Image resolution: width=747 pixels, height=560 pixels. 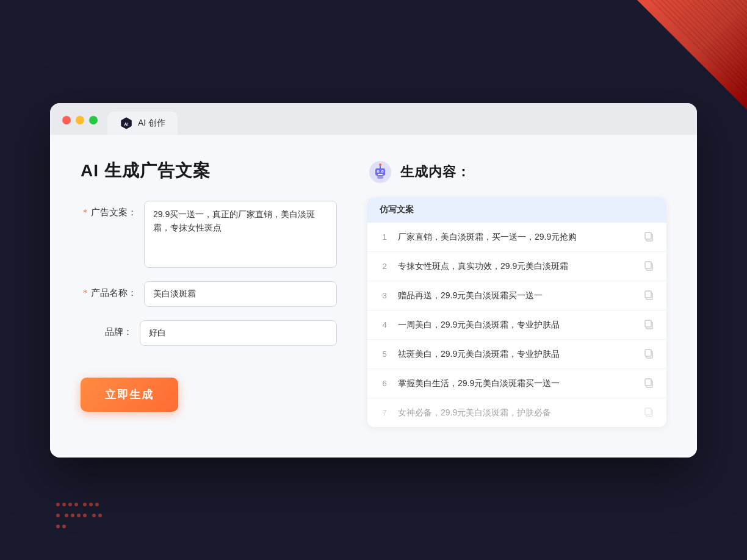 I want to click on result-text: 赠品再送，29.9元美白淡斑霜买一送一, so click(x=516, y=295).